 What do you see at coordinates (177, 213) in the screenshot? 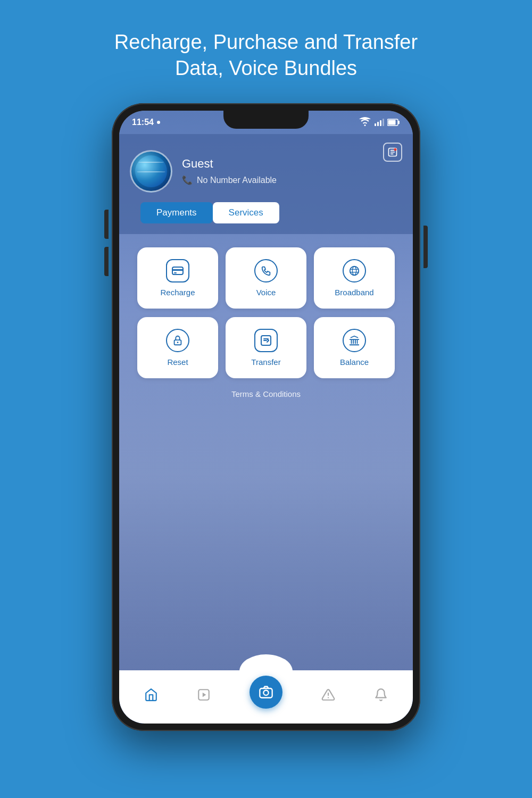
I see `tab-payments: Payments` at bounding box center [177, 213].